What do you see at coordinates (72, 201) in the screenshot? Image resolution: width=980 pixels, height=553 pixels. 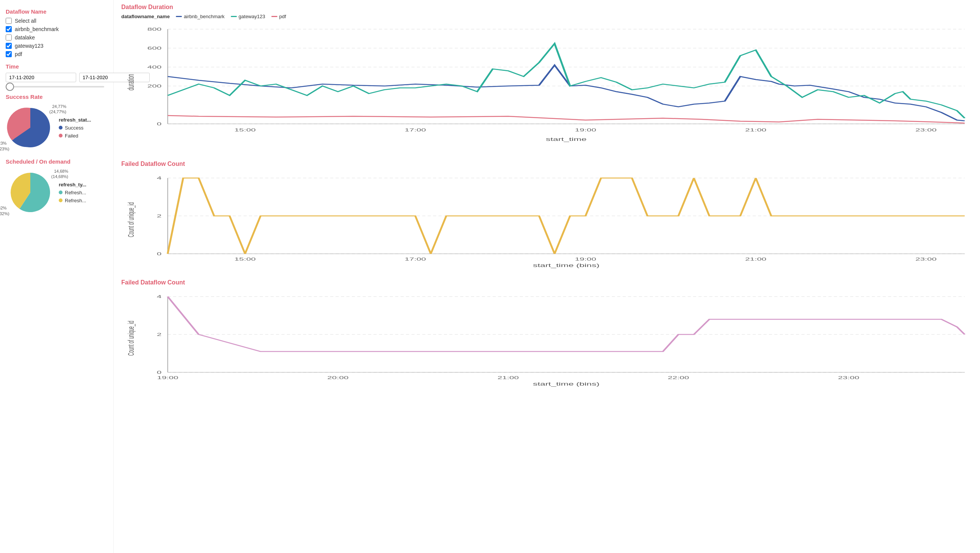 I see `legend-refresh-yellow: Refresh...` at bounding box center [72, 201].